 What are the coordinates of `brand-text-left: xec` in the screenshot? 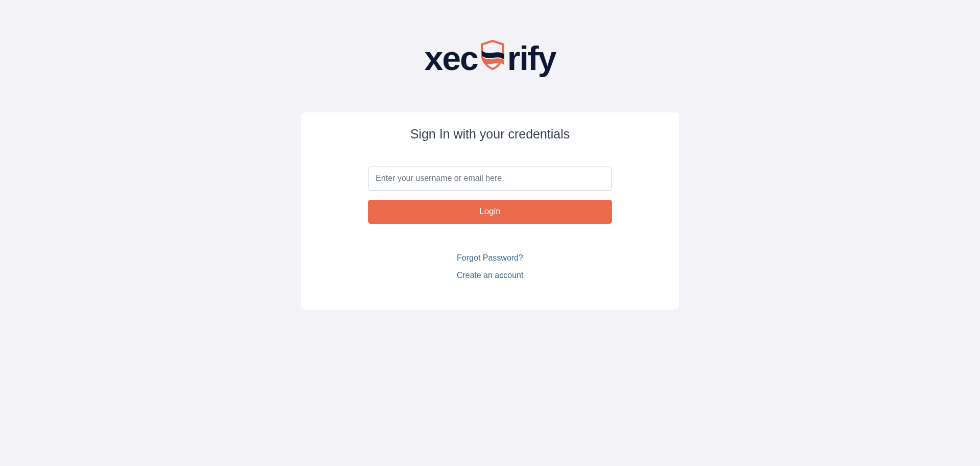 It's located at (451, 58).